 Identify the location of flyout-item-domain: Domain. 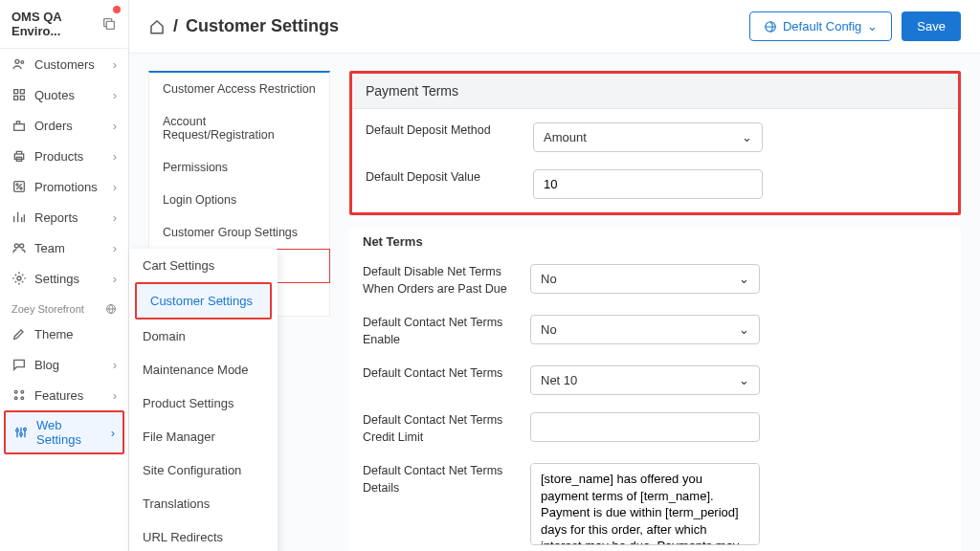
(203, 337).